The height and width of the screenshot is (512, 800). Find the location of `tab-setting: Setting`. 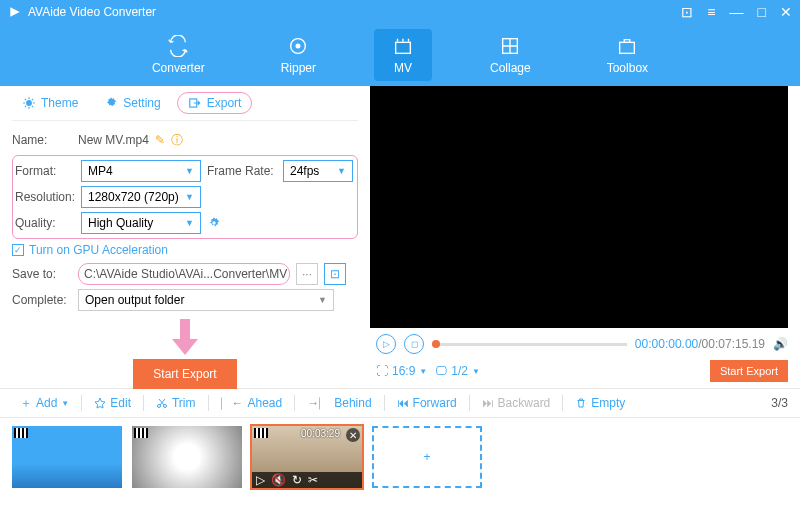

tab-setting: Setting is located at coordinates (132, 103).